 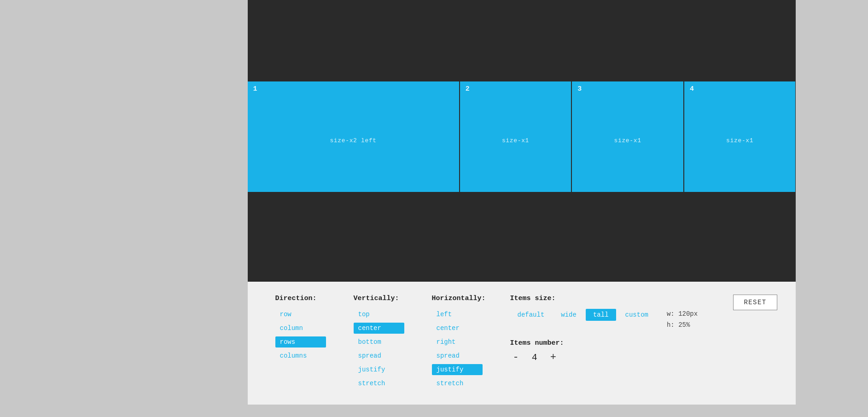 What do you see at coordinates (379, 370) in the screenshot?
I see `vertically-option-justify: justify` at bounding box center [379, 370].